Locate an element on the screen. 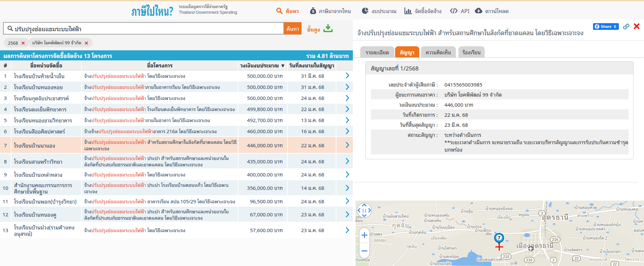 Image resolution: width=644 pixels, height=266 pixels. svg-text: บ้านภูเขาเขิน is located at coordinates (441, 263).